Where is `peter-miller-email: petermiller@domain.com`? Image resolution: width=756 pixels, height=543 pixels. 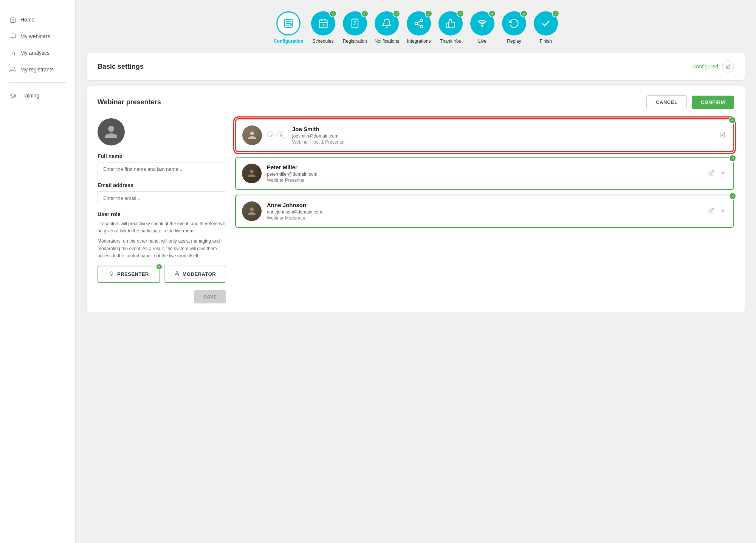 peter-miller-email: petermiller@domain.com is located at coordinates (484, 174).